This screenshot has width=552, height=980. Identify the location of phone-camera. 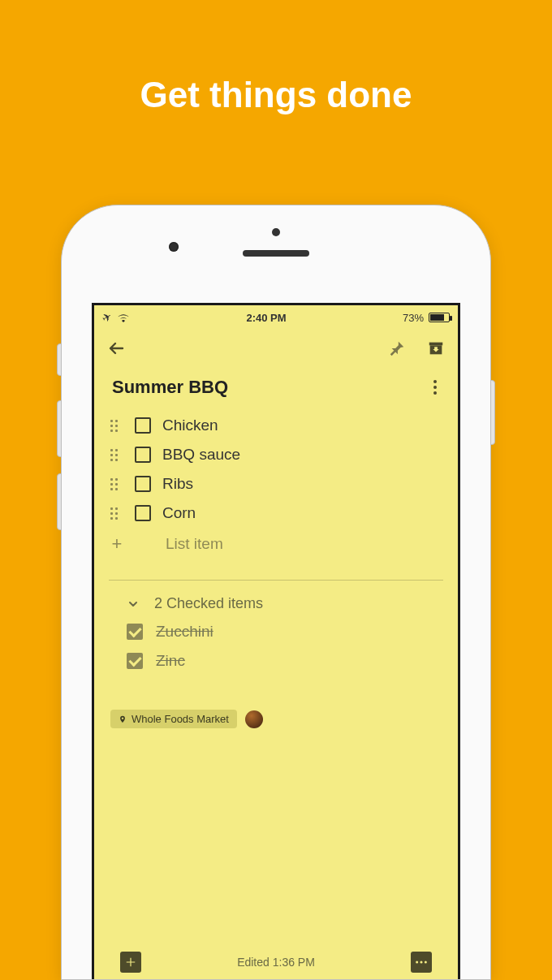
(174, 247).